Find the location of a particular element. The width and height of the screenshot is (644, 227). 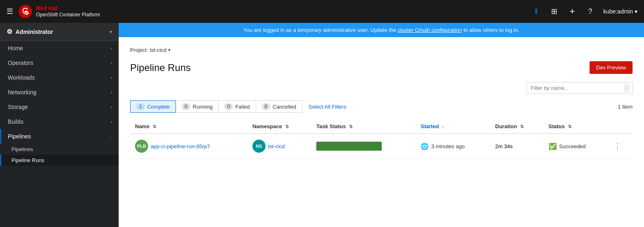

ns-cell-content: NS tst-cicd is located at coordinates (279, 146).